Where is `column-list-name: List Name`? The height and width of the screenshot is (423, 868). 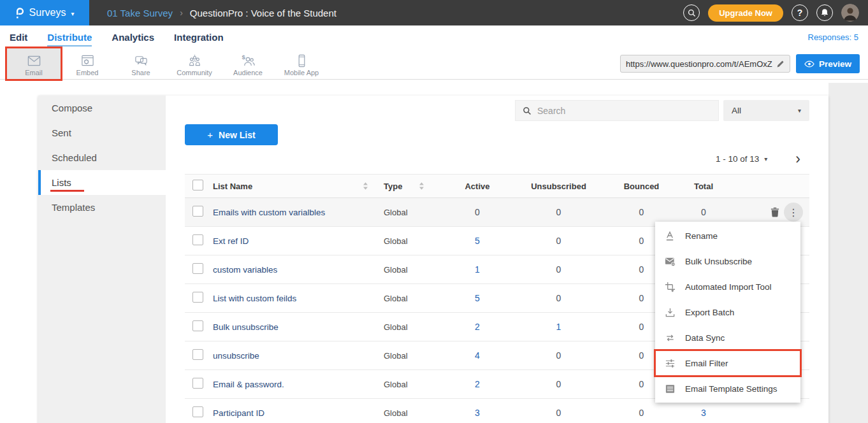
column-list-name: List Name is located at coordinates (233, 186).